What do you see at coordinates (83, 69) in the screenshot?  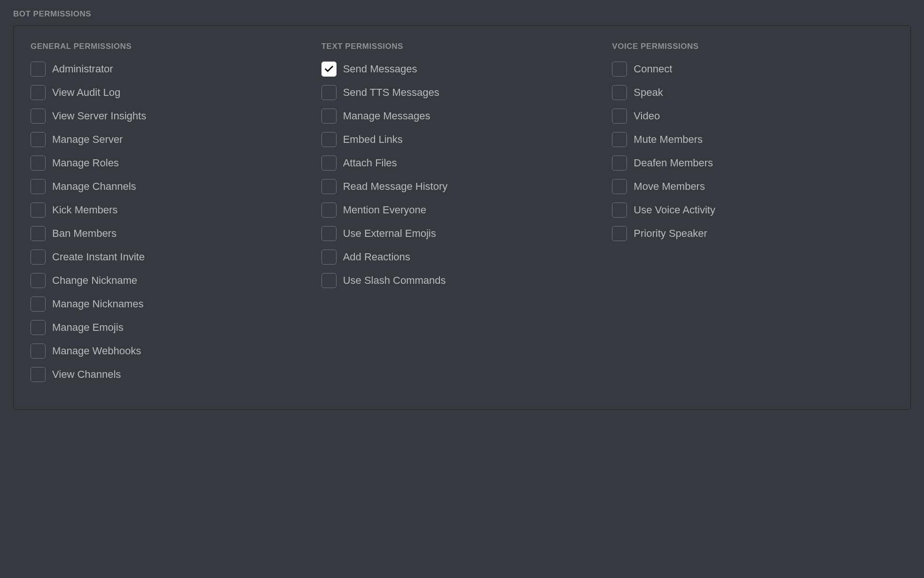 I see `checkbox-label: Administrator` at bounding box center [83, 69].